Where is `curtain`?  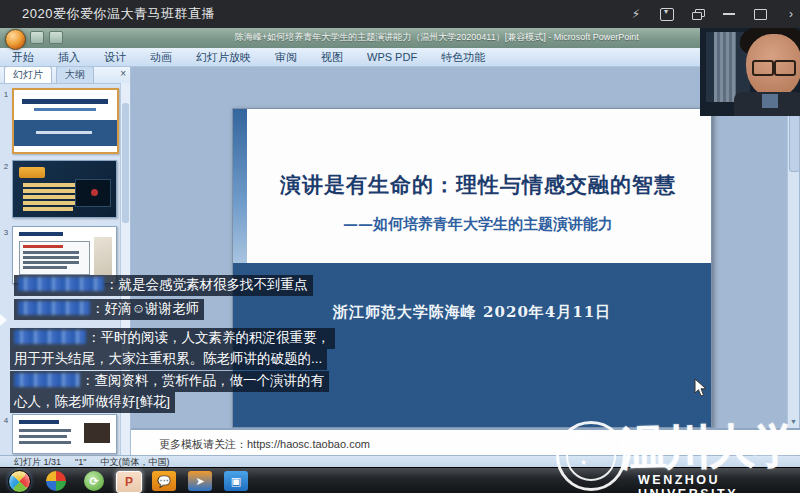 curtain is located at coordinates (725, 67).